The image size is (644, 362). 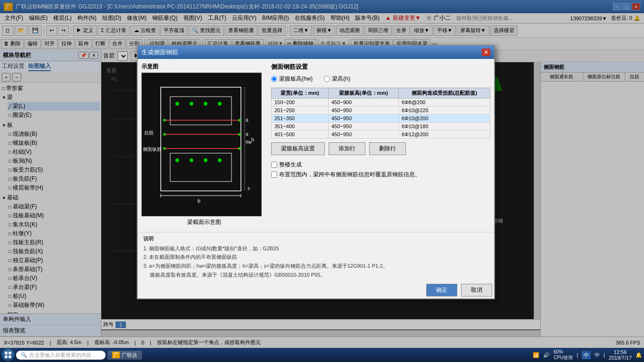 What do you see at coordinates (381, 67) in the screenshot?
I see `settings-title: 侧面钢筋设置` at bounding box center [381, 67].